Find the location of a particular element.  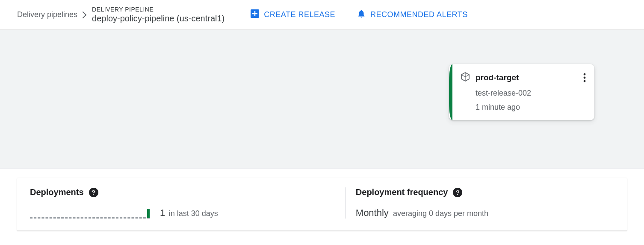

deployments-period: in last 30 days is located at coordinates (193, 213).